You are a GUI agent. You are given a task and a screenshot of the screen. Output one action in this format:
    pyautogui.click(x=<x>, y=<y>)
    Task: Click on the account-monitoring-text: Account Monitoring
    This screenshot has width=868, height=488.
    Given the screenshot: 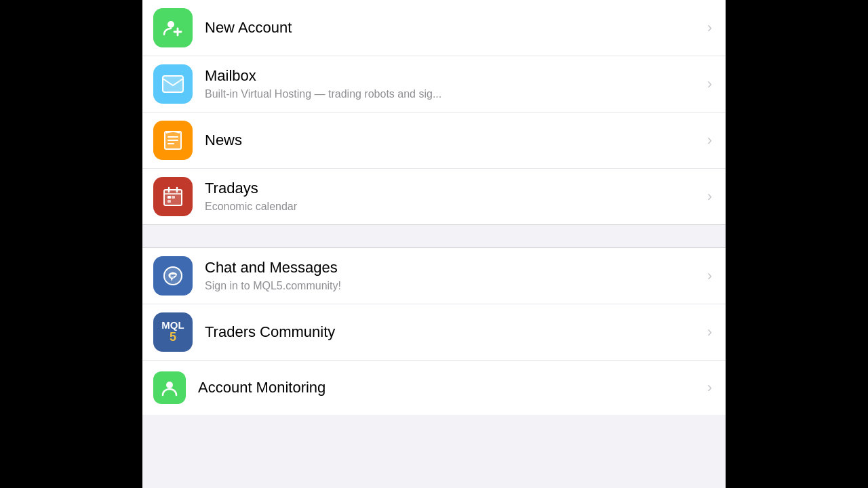 What is the action you would take?
    pyautogui.click(x=450, y=388)
    